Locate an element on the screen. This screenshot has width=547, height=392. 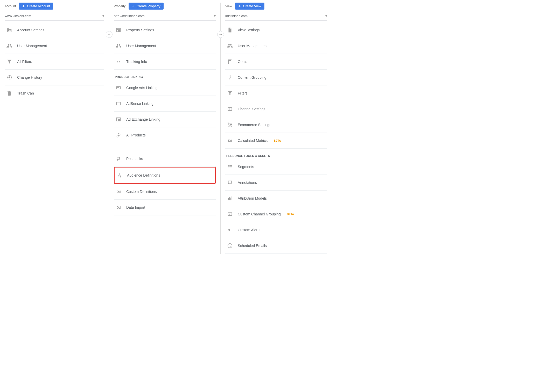
property-more-menu: PostbacksAudience DefinitionsDdCustom De… is located at coordinates (165, 183).